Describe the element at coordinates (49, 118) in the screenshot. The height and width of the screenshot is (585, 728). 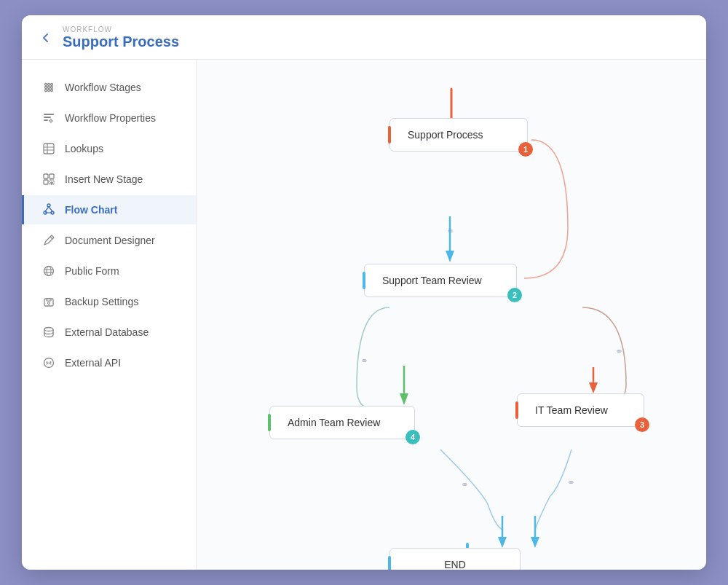
I see `edit-icon` at that location.